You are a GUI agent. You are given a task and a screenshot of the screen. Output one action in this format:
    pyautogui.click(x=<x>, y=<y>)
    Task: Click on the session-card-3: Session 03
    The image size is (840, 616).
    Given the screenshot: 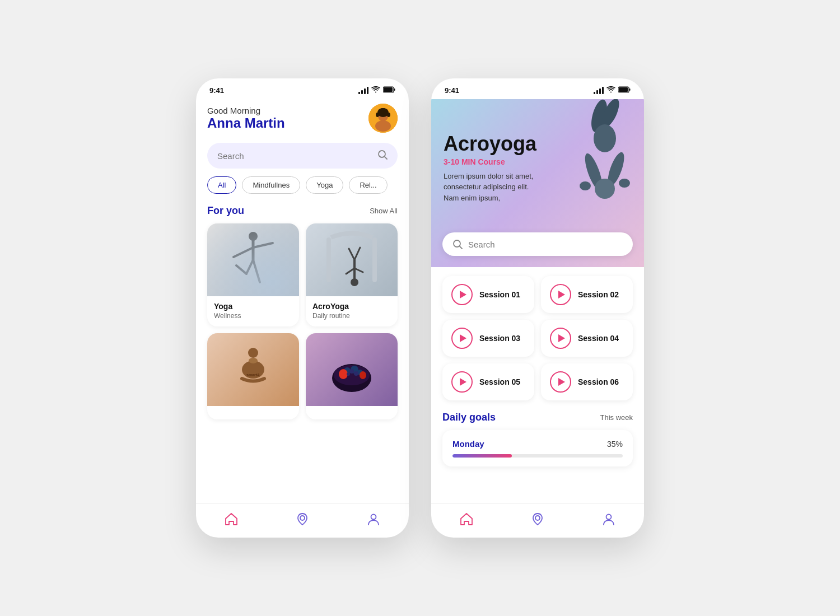 What is the action you would take?
    pyautogui.click(x=488, y=338)
    